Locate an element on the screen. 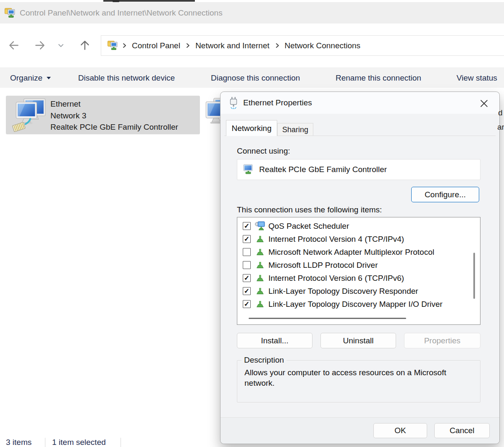 The height and width of the screenshot is (447, 504). rename-connection-button: Rename this connection is located at coordinates (378, 78).